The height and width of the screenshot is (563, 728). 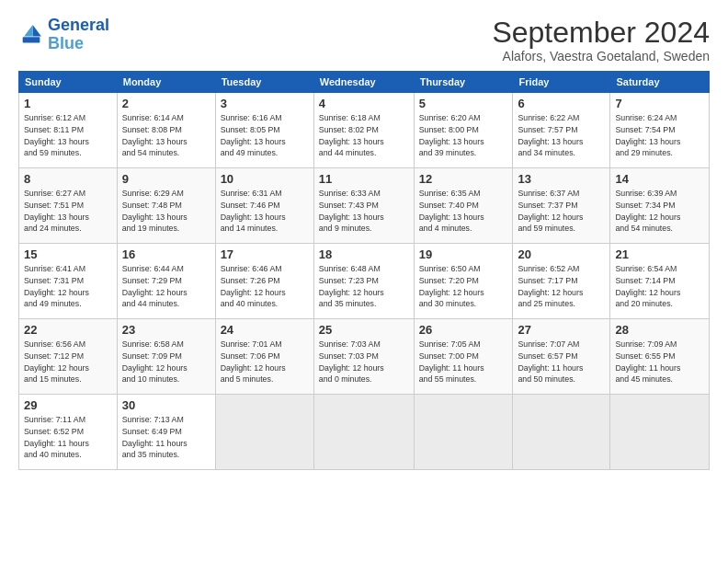 What do you see at coordinates (265, 83) in the screenshot?
I see `col-header-tuesday: Tuesday` at bounding box center [265, 83].